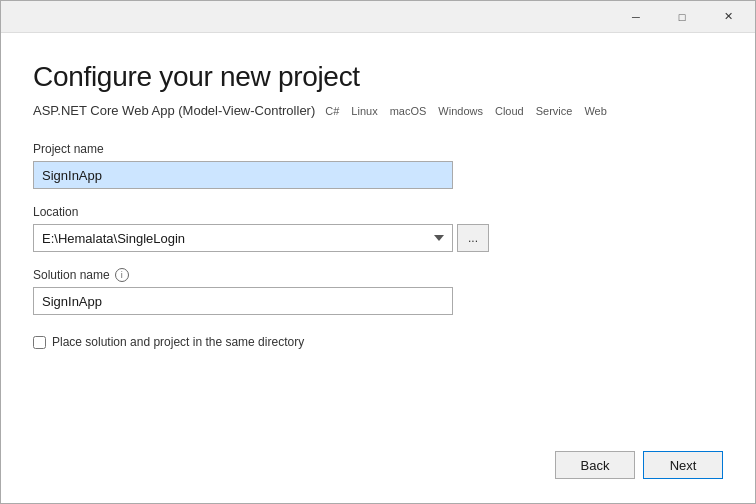  I want to click on tag-service: Service, so click(554, 111).